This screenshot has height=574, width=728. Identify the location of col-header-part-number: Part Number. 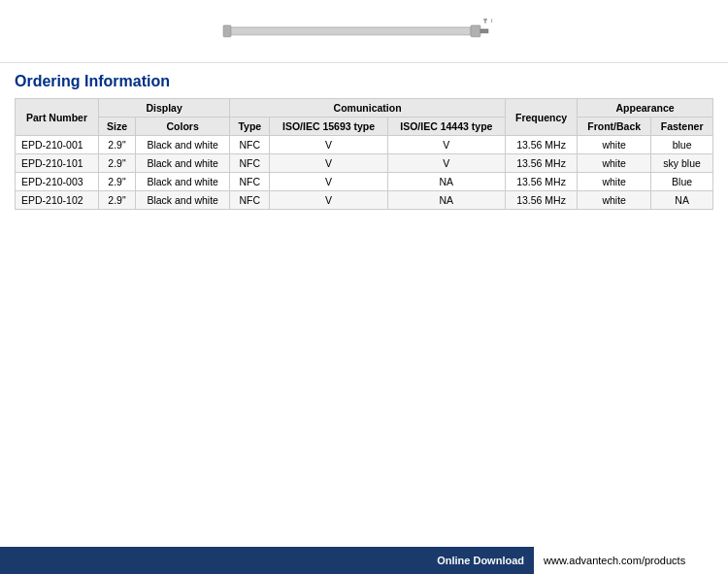
(57, 118).